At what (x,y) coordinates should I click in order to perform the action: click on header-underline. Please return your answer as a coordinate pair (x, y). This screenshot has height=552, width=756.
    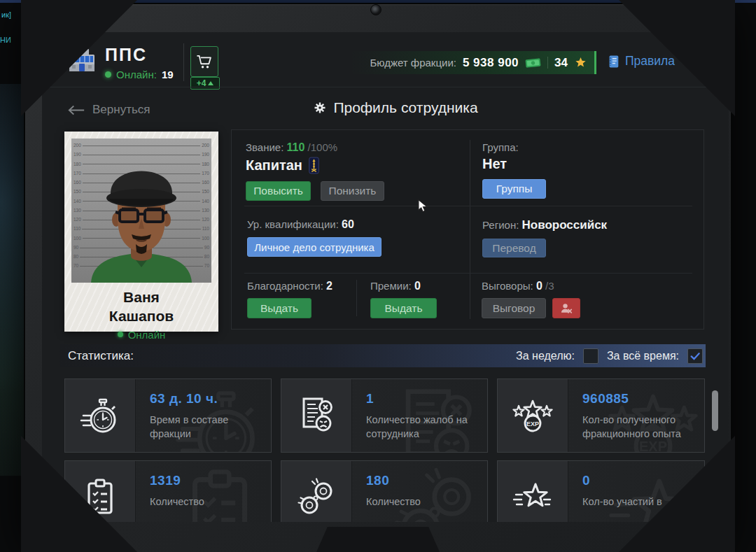
    Looking at the image, I should click on (385, 87).